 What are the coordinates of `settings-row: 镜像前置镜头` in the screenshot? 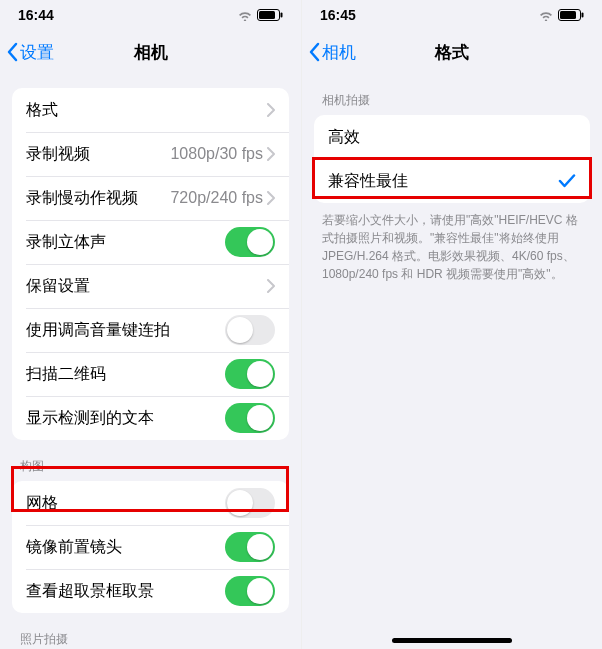 It's located at (150, 547).